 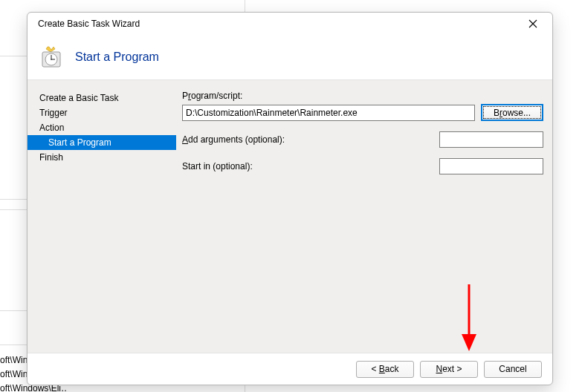 What do you see at coordinates (491, 140) in the screenshot?
I see `add-arguments-input` at bounding box center [491, 140].